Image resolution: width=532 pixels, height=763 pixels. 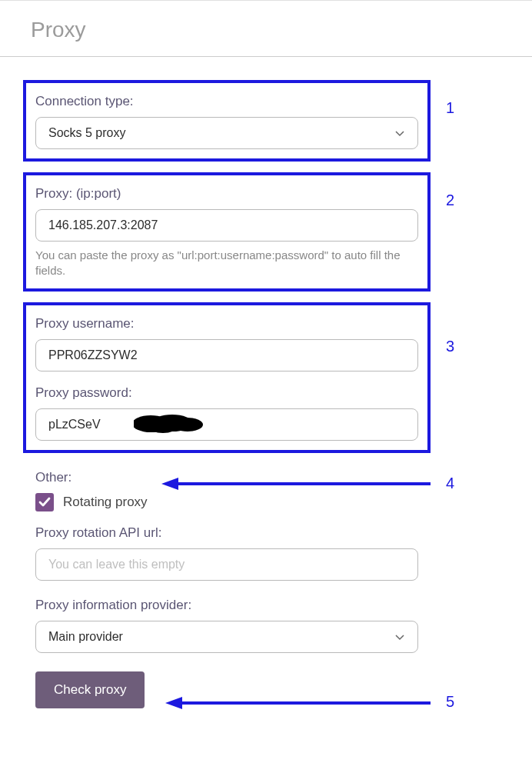 What do you see at coordinates (227, 194) in the screenshot?
I see `proxy-address-label: Proxy: (ip:port)` at bounding box center [227, 194].